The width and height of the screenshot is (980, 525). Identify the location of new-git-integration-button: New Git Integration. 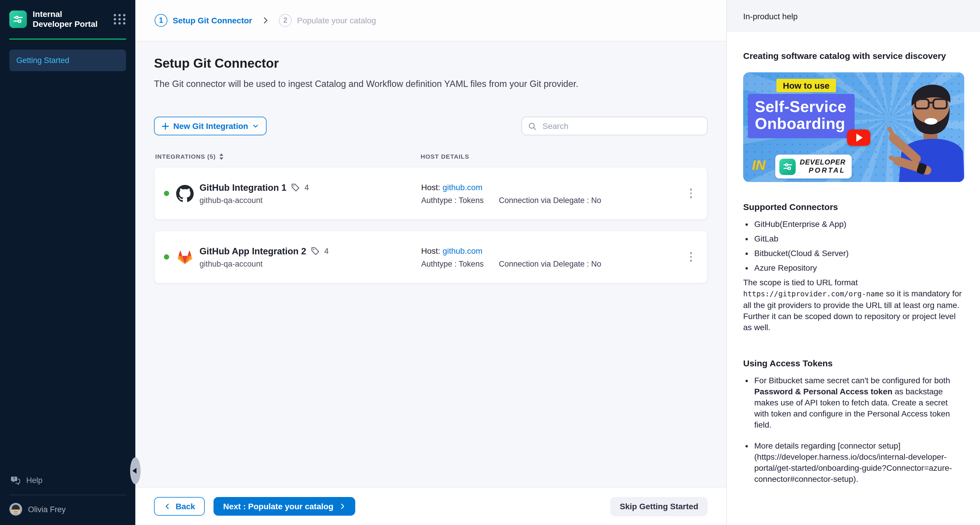
(211, 126).